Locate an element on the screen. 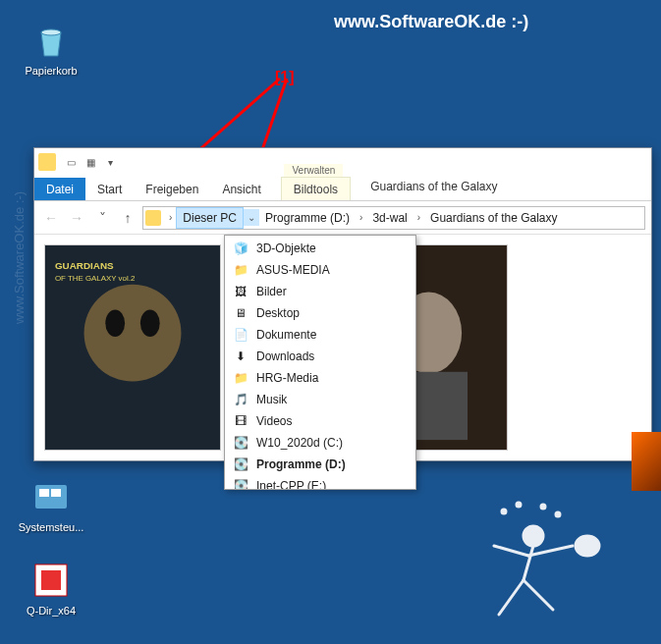 This screenshot has width=661, height=644. nav-up-button: ↑ is located at coordinates (128, 218).